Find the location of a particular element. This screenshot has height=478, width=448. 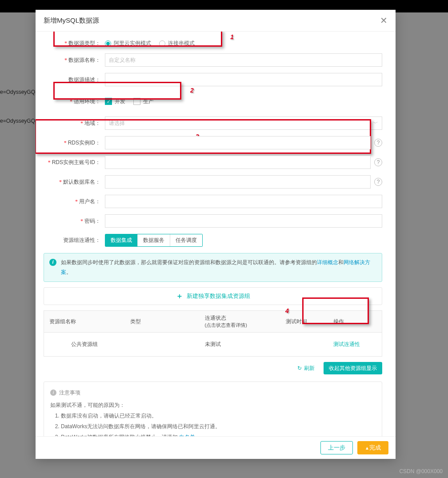

test-connectivity-link: 测试连通性 is located at coordinates (347, 344).